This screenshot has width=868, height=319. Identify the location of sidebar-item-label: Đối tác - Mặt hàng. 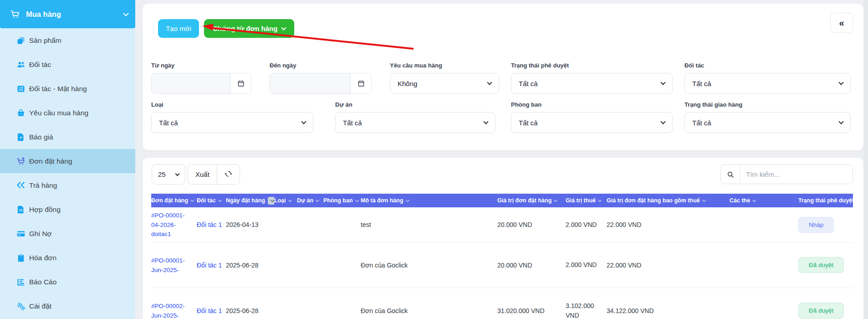
(58, 89).